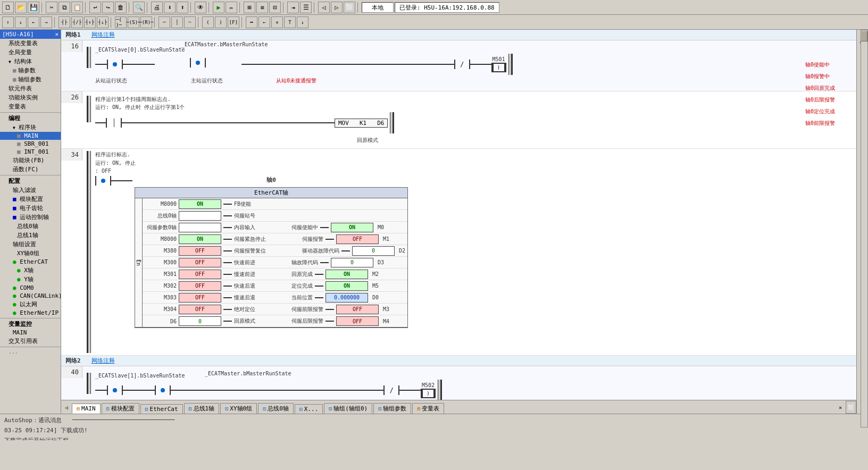  What do you see at coordinates (30, 313) in the screenshot?
I see `lp-ethernetip: ● EtherNet/IP` at bounding box center [30, 313].